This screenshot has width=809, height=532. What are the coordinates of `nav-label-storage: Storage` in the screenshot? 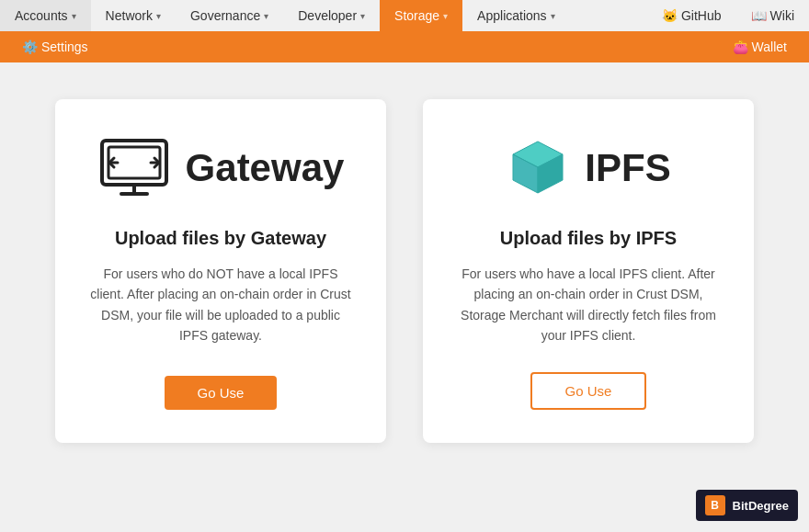 It's located at (417, 16).